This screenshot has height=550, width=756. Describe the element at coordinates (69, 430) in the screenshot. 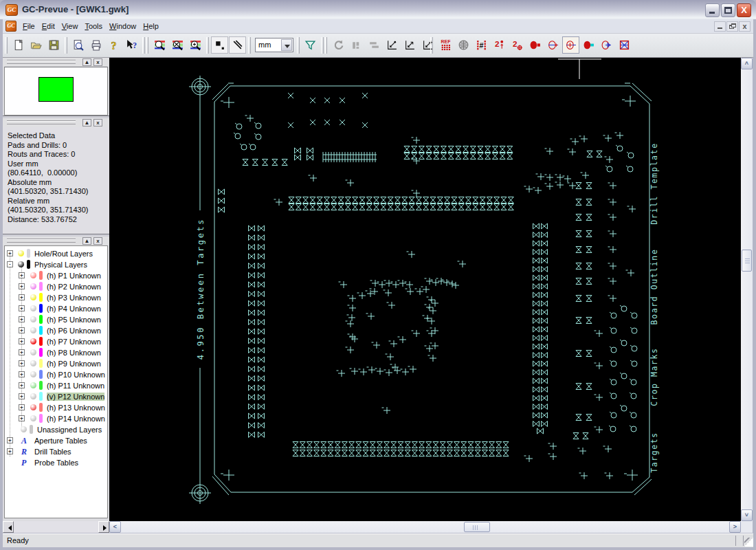

I see `tree-item-label: Unassigned Layers` at that location.